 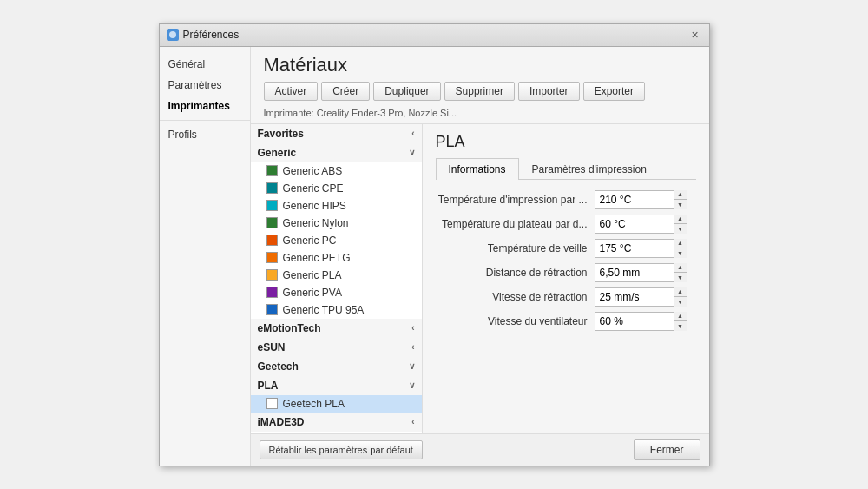 What do you see at coordinates (205, 64) in the screenshot?
I see `sidebar-item-general: Général` at bounding box center [205, 64].